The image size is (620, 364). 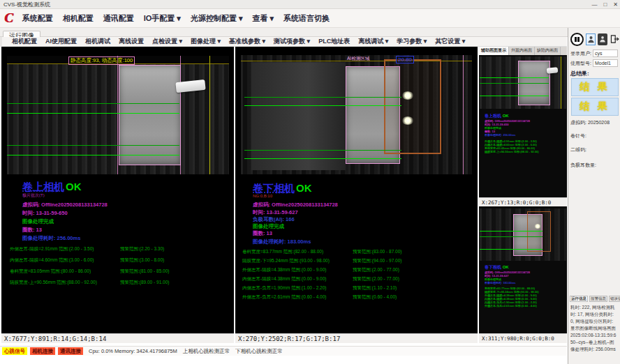 I want to click on menu-camera-config: 相机配置, so click(x=78, y=18).